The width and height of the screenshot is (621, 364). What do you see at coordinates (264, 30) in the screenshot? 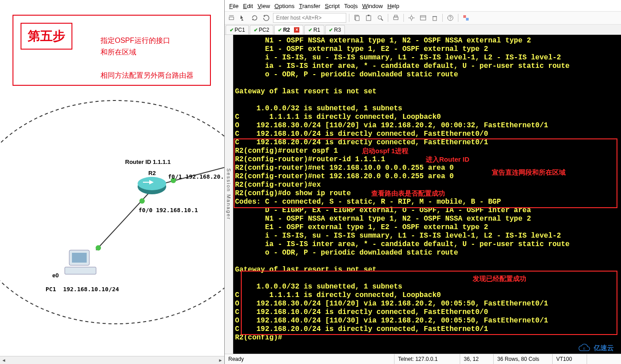
I see `tab-label: PC2` at bounding box center [264, 30].